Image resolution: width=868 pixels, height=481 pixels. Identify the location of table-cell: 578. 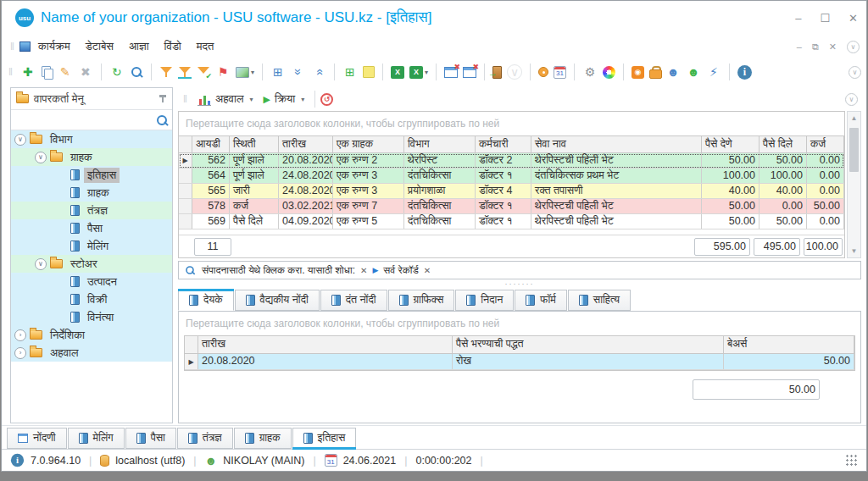
(211, 207).